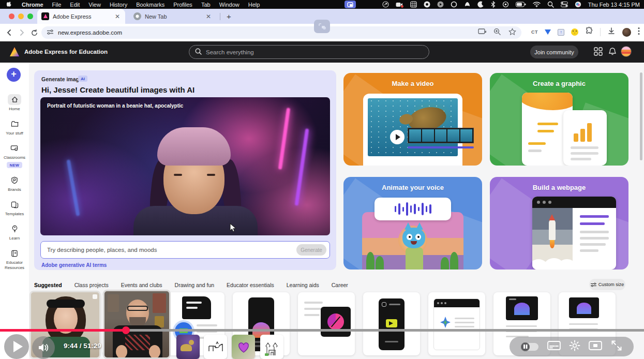  I want to click on save-to-device-icon, so click(482, 33).